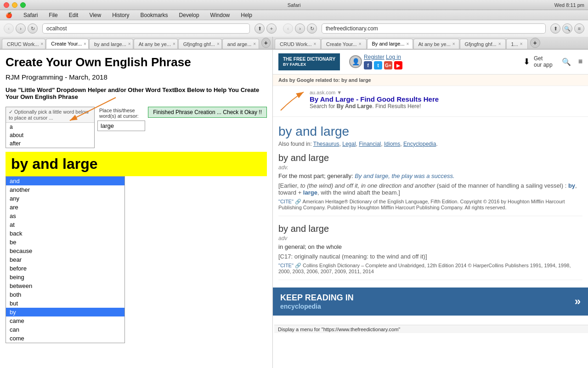 Image resolution: width=588 pixels, height=368 pixels. Describe the element at coordinates (23, 5) in the screenshot. I see `fullscreen-window-button` at that location.